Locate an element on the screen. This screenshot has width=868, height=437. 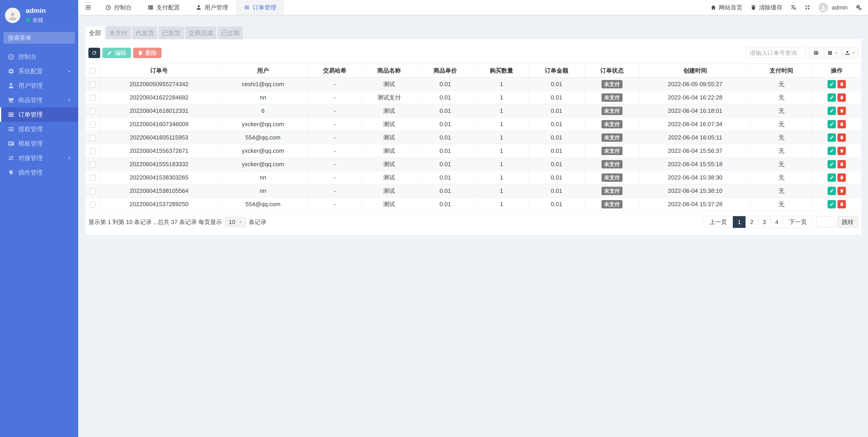
topbar-tab-label: 订单管理 is located at coordinates (265, 7).